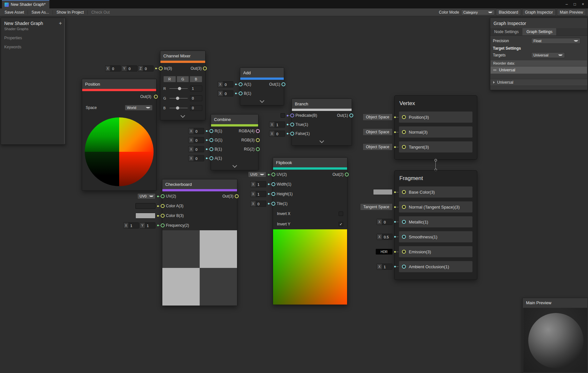 The height and width of the screenshot is (373, 588). Describe the element at coordinates (575, 4) in the screenshot. I see `maximize-icon: □` at that location.